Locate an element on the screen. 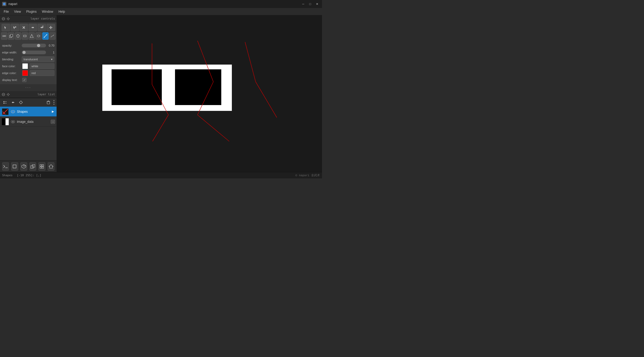 The height and width of the screenshot is (357, 644). menu-help: Help is located at coordinates (62, 12).